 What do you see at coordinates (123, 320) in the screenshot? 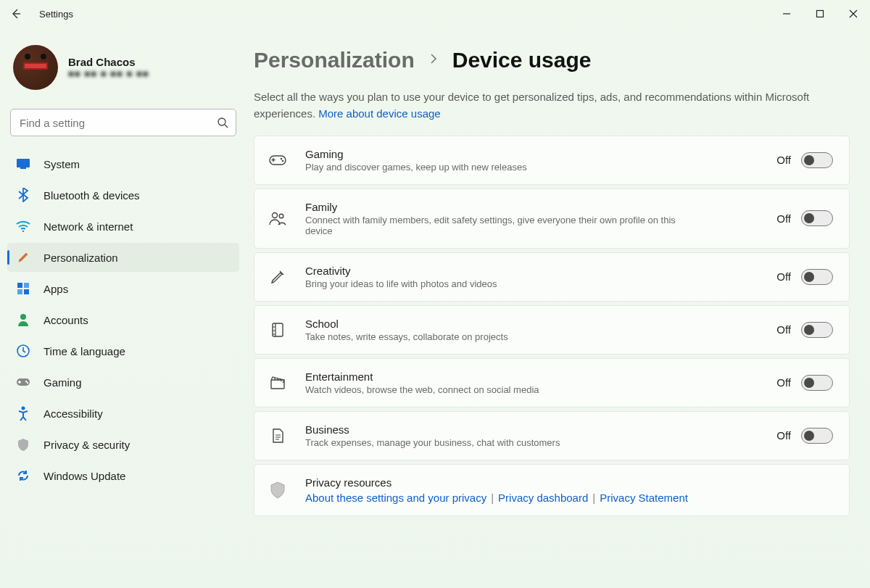
I see `nav-item-accounts: Accounts` at bounding box center [123, 320].